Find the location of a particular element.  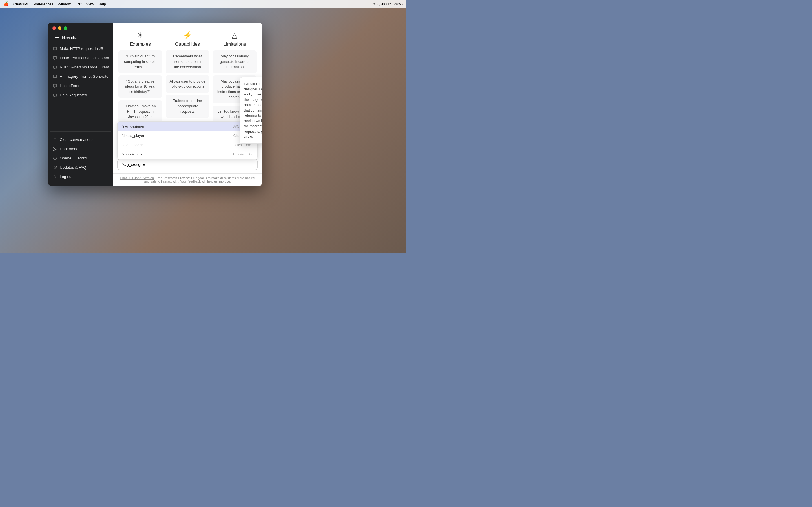

autocomplete-item-chess: /chess_player Chess Player is located at coordinates (187, 135).